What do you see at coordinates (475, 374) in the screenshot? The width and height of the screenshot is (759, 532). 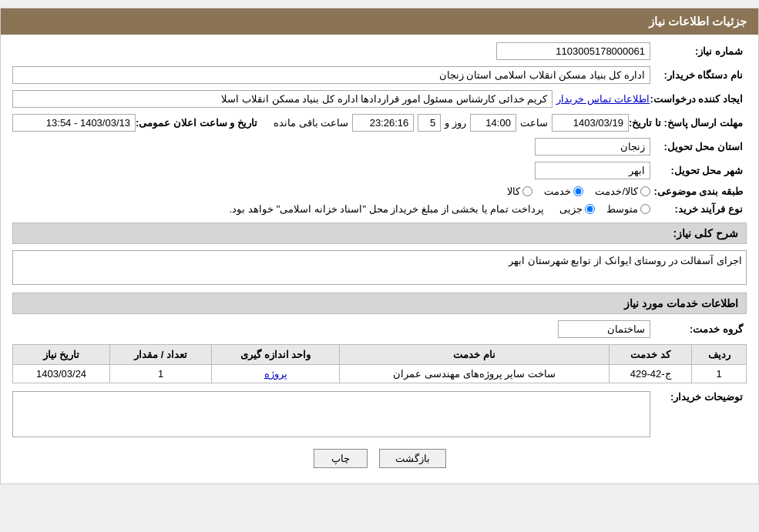 I see `cell-nam-khedmat: ساخت سایر پروژه‌های مهندسی عمران` at bounding box center [475, 374].